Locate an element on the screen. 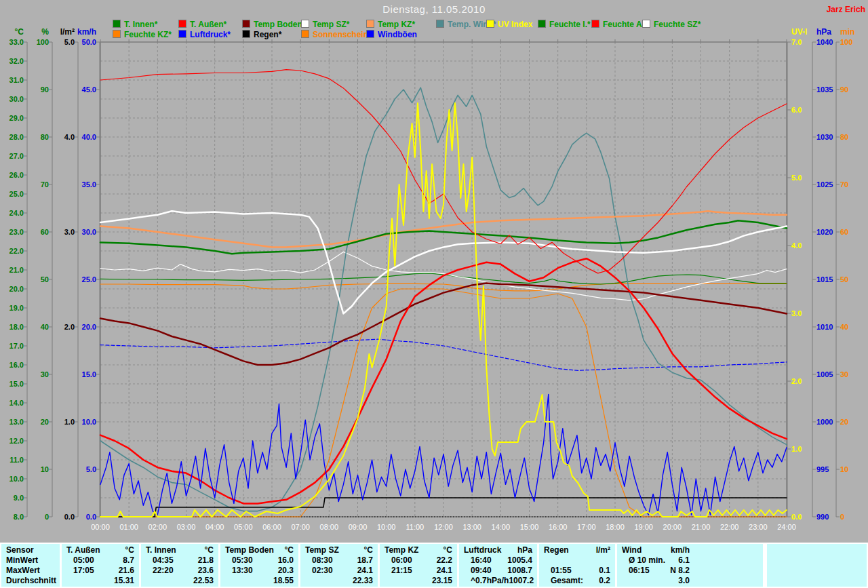 Image resolution: width=868 pixels, height=588 pixels. legend-item-feuchte-a-: Feuchte A.* is located at coordinates (620, 24).